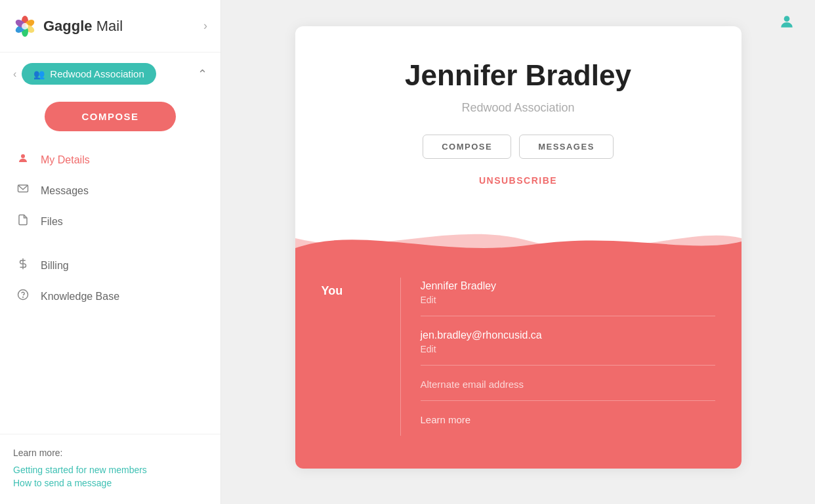 This screenshot has width=815, height=504. What do you see at coordinates (23, 265) in the screenshot?
I see `dollar-icon` at bounding box center [23, 265].